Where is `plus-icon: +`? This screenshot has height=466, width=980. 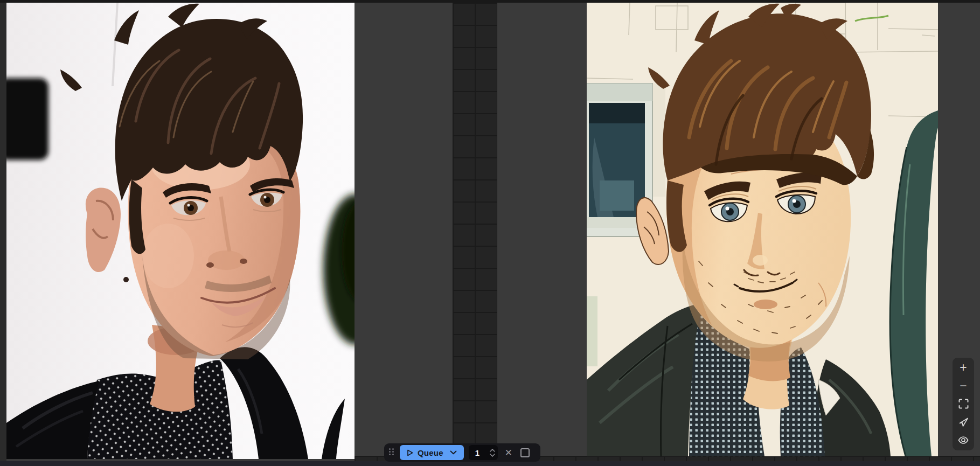
plus-icon: + is located at coordinates (963, 367).